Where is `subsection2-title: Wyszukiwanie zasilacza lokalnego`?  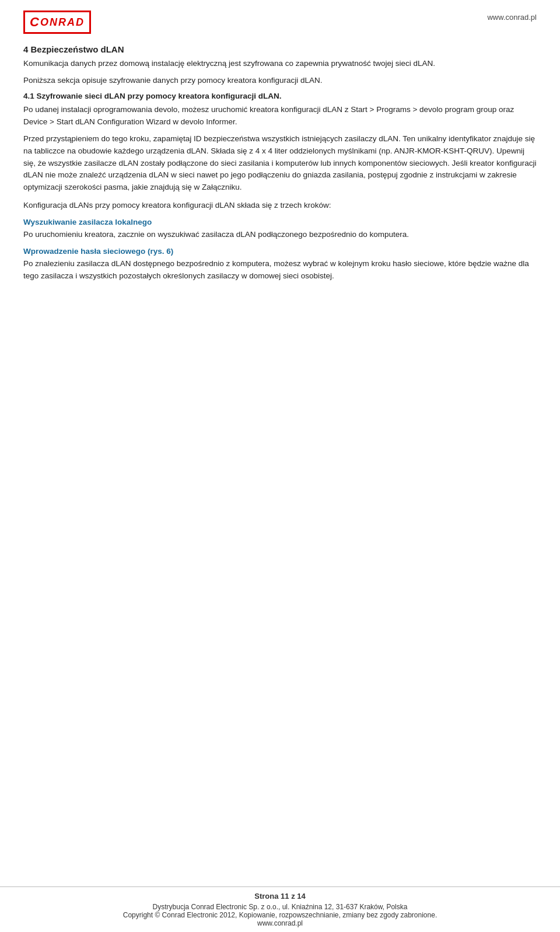
subsection2-title: Wyszukiwanie zasilacza lokalnego is located at coordinates (280, 222).